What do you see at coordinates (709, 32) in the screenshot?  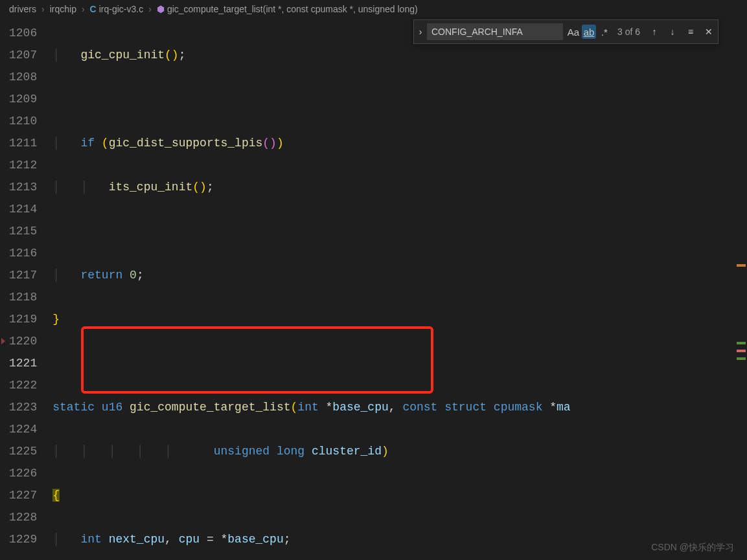 I see `find-close-button: ✕` at bounding box center [709, 32].